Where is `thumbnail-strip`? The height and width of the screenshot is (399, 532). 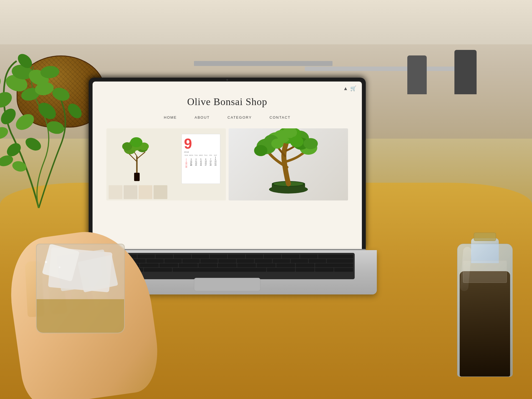 thumbnail-strip is located at coordinates (166, 192).